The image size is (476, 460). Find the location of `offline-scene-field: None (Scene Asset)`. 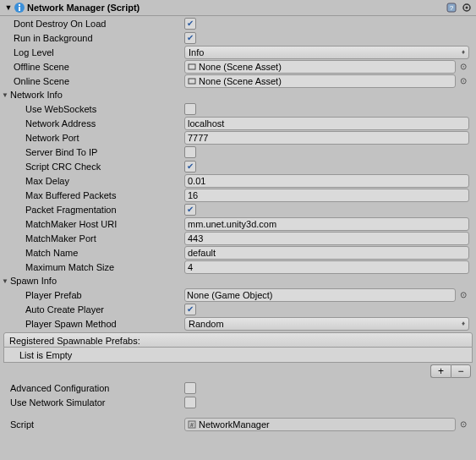

offline-scene-field: None (Scene Asset) is located at coordinates (320, 67).